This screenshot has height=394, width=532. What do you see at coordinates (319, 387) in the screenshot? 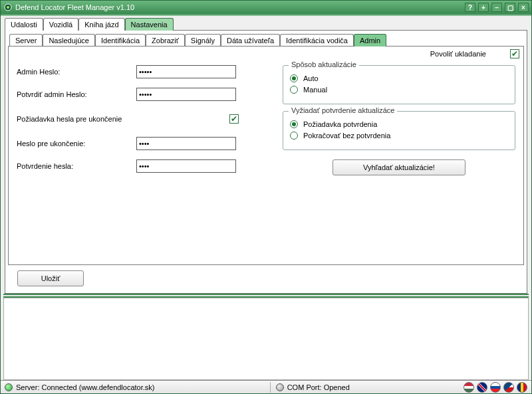
I see `com-status-text: COM Port: Opened` at bounding box center [319, 387].